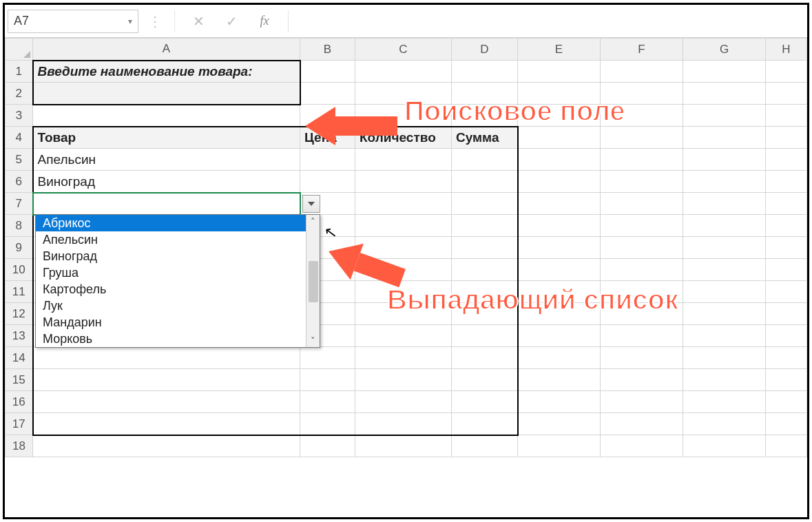  I want to click on cell-E18, so click(559, 446).